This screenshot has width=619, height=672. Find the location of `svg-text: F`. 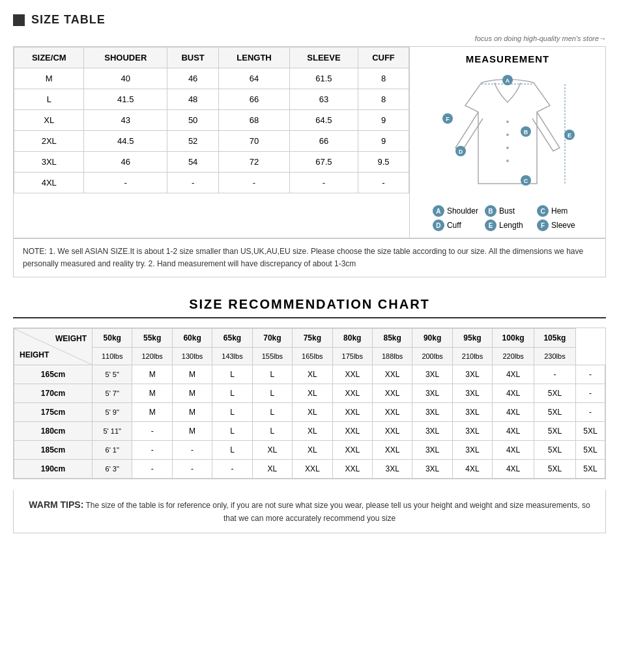

svg-text: F is located at coordinates (448, 119).